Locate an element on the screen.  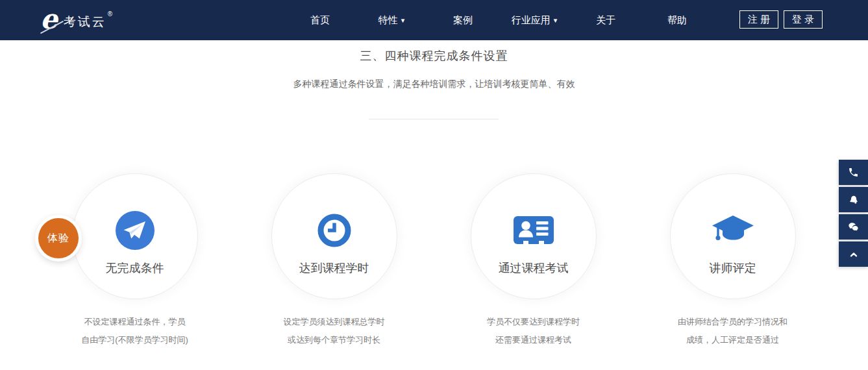
id-card-icon is located at coordinates (534, 230).